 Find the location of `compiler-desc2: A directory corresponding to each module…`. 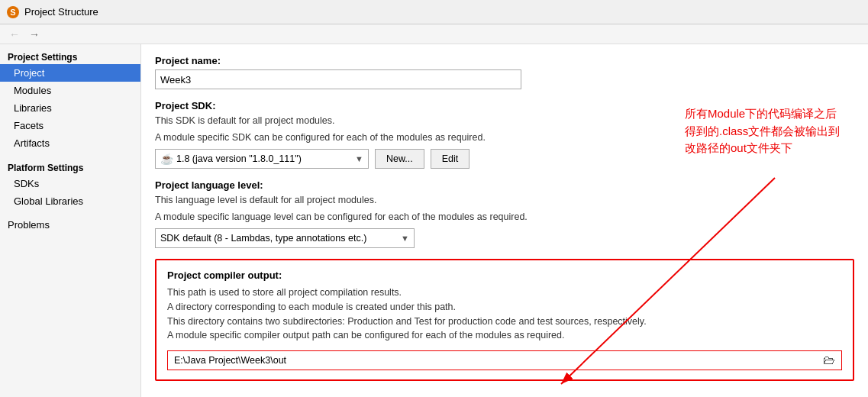

compiler-desc2: A directory corresponding to each module… is located at coordinates (311, 307).